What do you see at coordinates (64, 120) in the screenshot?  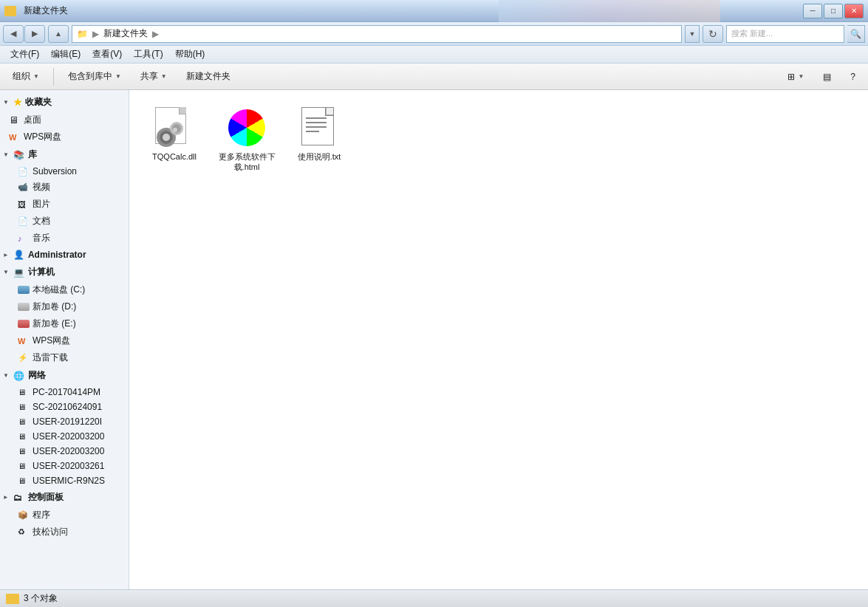 I see `sidebar-item-desktop: 🖥 桌面` at bounding box center [64, 120].